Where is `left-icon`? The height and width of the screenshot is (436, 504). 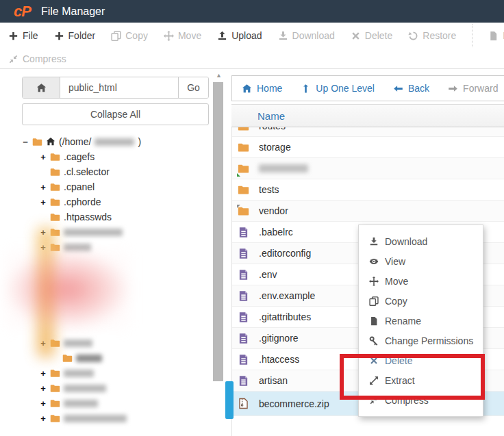
left-icon is located at coordinates (399, 89).